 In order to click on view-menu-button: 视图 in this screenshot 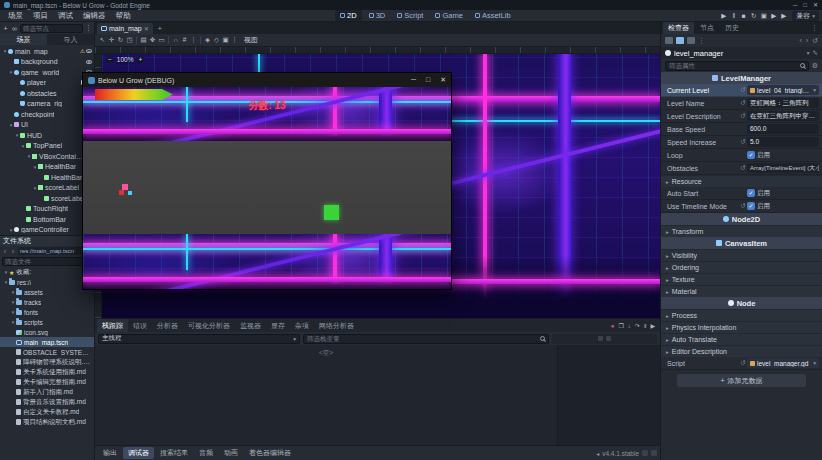, I will do `click(251, 40)`.